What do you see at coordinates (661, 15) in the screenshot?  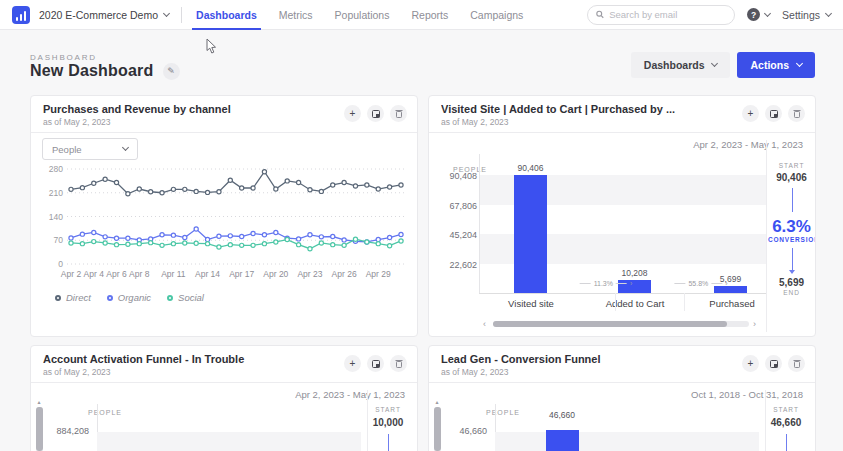 I see `search-box` at bounding box center [661, 15].